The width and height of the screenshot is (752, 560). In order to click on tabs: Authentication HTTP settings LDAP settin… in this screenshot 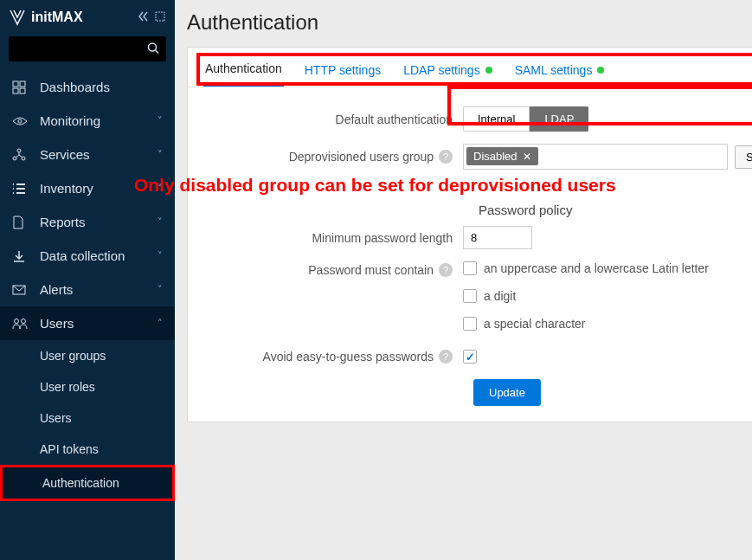, I will do `click(470, 68)`.